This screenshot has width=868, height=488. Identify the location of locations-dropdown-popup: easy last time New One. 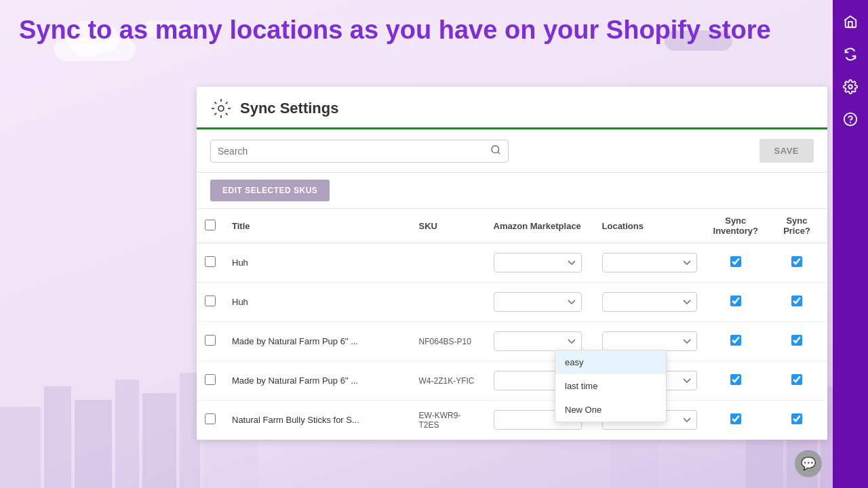
(610, 386).